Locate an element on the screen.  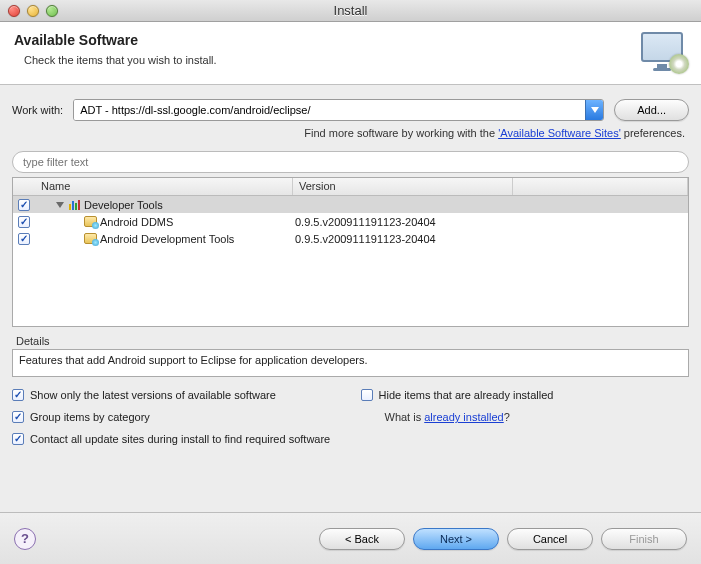
titlebar: Install is located at coordinates (350, 11).